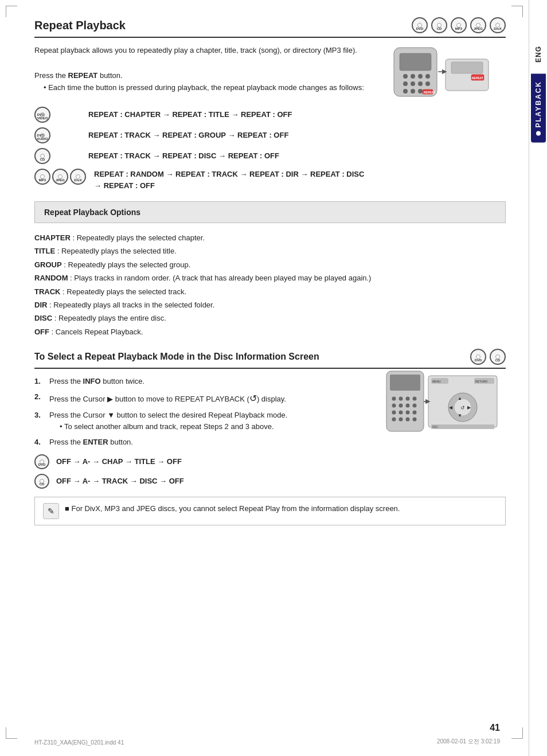 The width and height of the screenshot is (547, 756). I want to click on step-3-body: Press the Cursor ▼ button to select the …, so click(212, 422).